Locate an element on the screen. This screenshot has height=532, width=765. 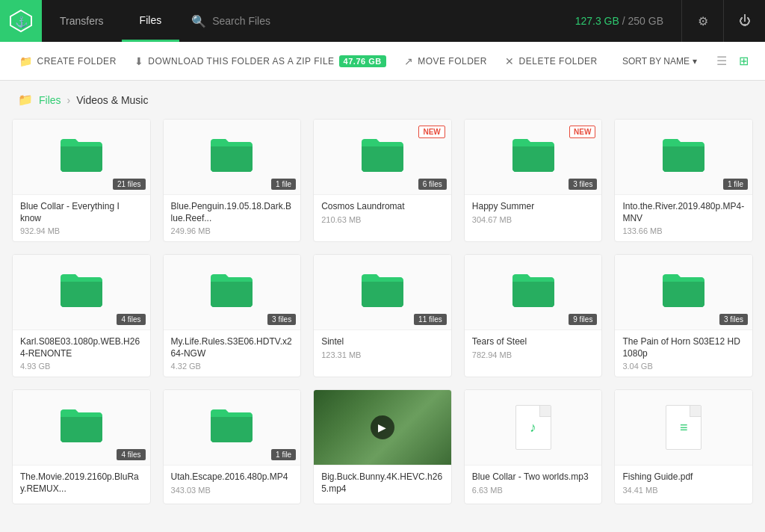
file-item: ▶ Big.Buck.Bunny.4K.HEVC.h265.mp4 is located at coordinates (382, 447).